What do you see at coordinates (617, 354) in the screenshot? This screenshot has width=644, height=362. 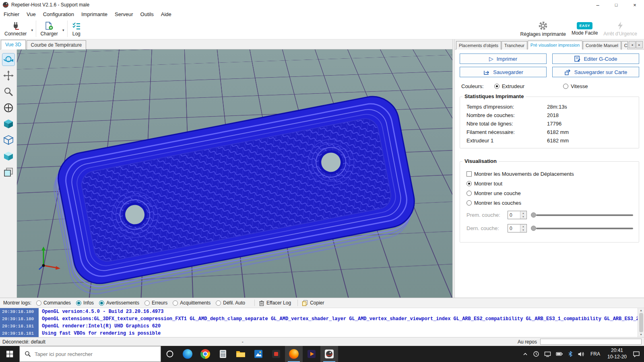 I see `taskbar-clock: 20:41 10-12-20` at bounding box center [617, 354].